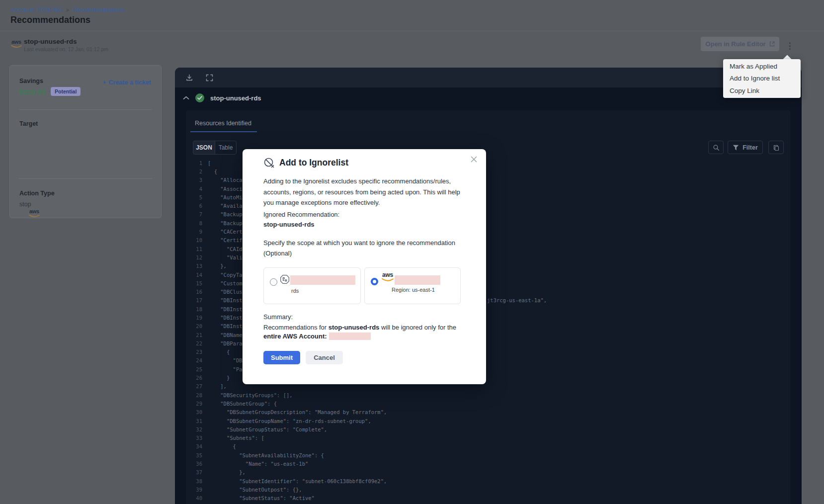 Image resolution: width=824 pixels, height=504 pixels. Describe the element at coordinates (740, 44) in the screenshot. I see `open-in-rule-editor-button: Open in Rule Editor` at that location.